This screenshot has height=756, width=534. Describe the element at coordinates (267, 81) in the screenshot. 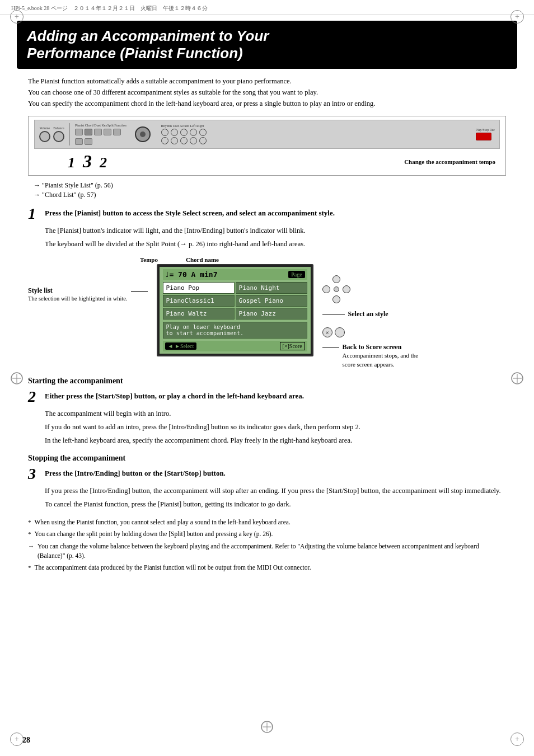

I see `intro-p1: The Pianist function automatically adds …` at that location.